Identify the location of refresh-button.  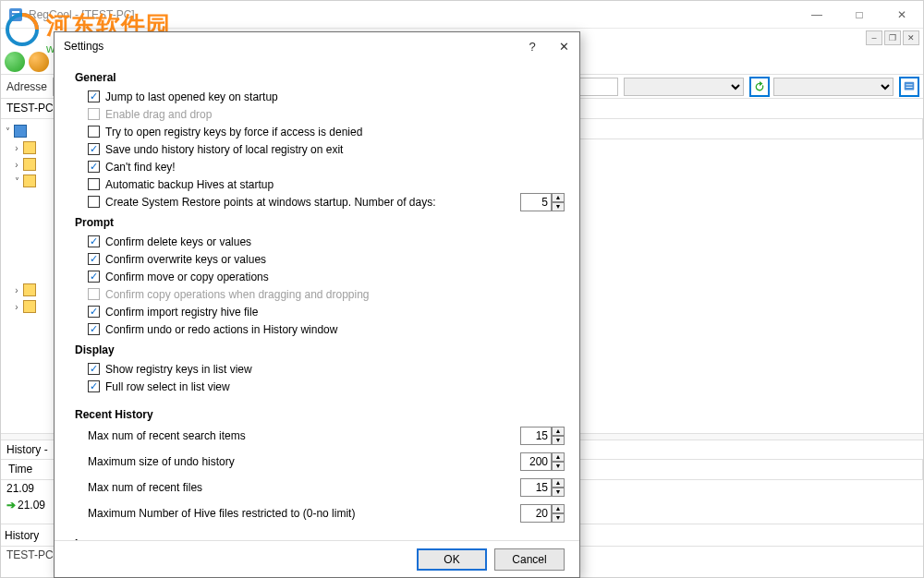
(760, 87).